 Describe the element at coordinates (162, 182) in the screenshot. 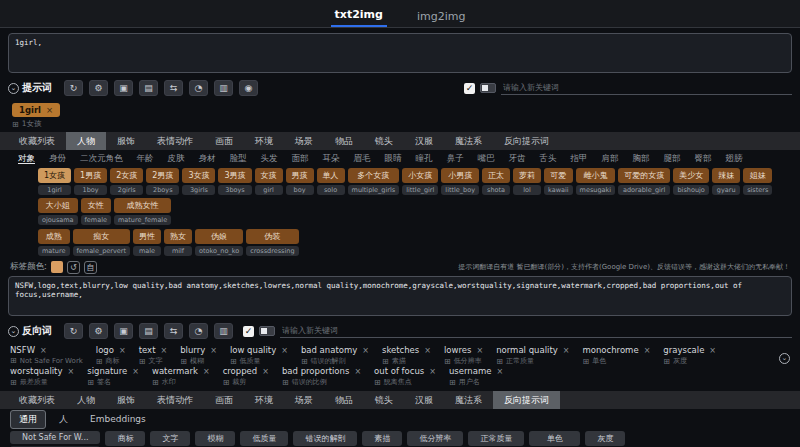

I see `tag-chip: 2男孩 2boys` at that location.